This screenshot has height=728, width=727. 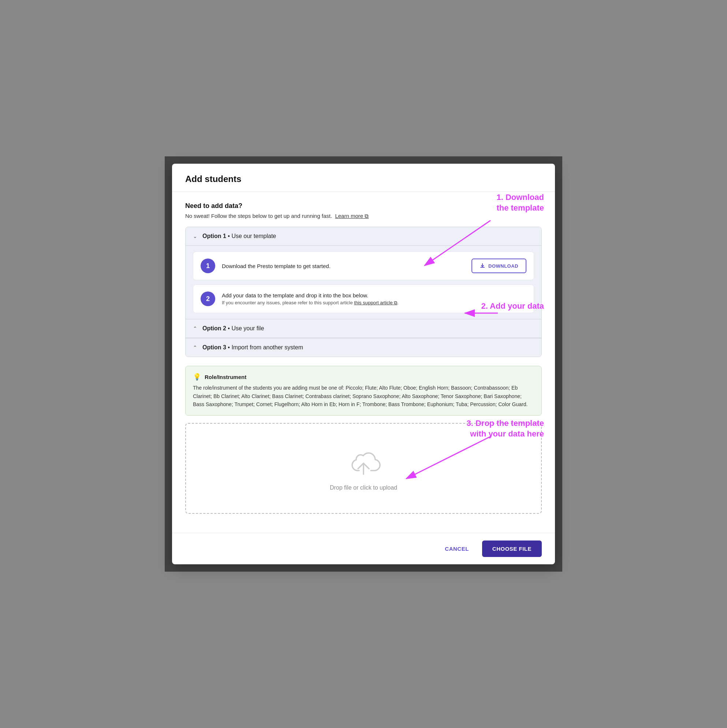 I want to click on info-box: 💡 Role/Instrument The role/instrument of…, so click(x=364, y=390).